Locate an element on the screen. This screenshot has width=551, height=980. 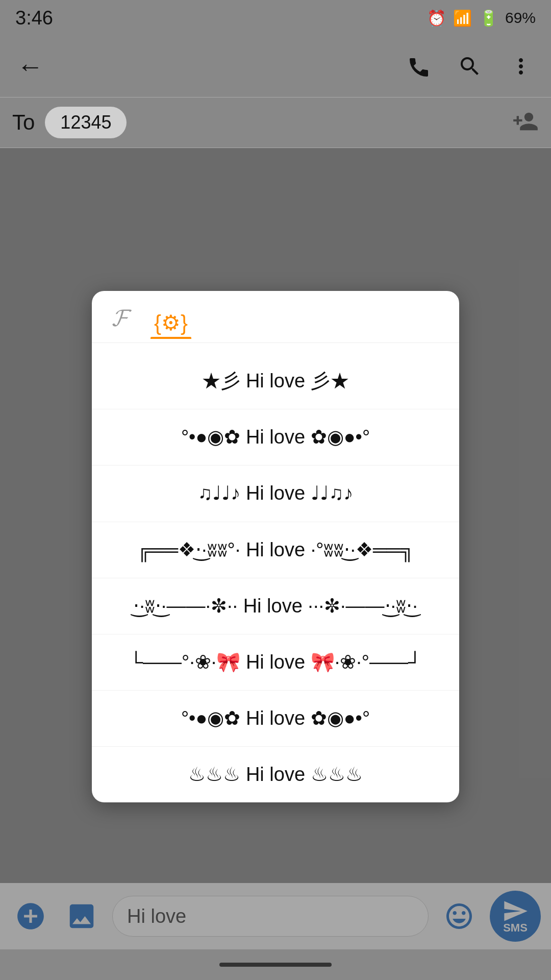
app-bar-left: ← is located at coordinates (30, 66).